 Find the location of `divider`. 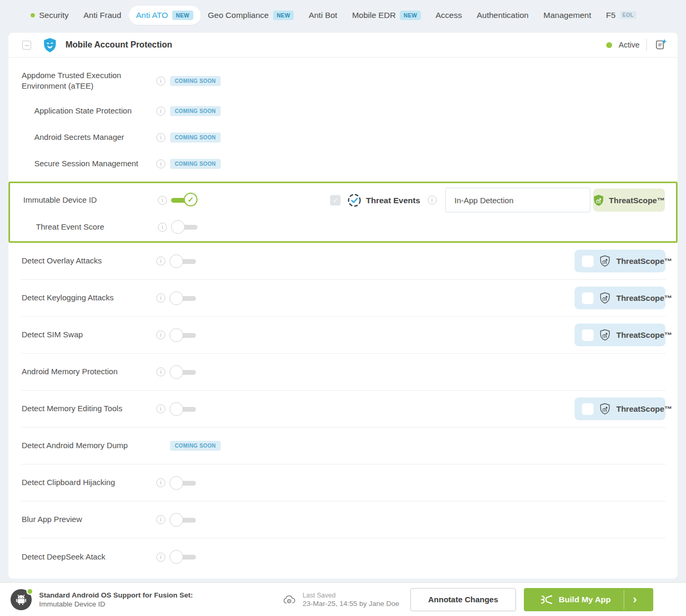

divider is located at coordinates (646, 45).